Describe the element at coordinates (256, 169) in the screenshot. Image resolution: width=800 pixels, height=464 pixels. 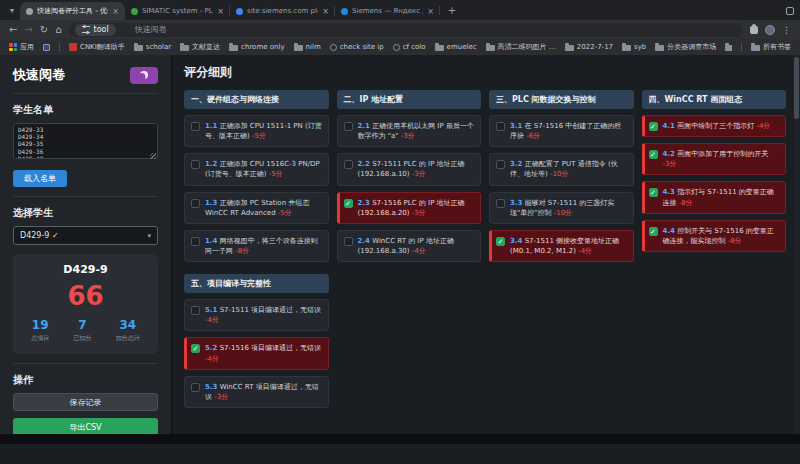
I see `rubric-item: 1.2 正确添加 CPU 1516C-3 PN/DP (订货号、版本正确) -5…` at that location.